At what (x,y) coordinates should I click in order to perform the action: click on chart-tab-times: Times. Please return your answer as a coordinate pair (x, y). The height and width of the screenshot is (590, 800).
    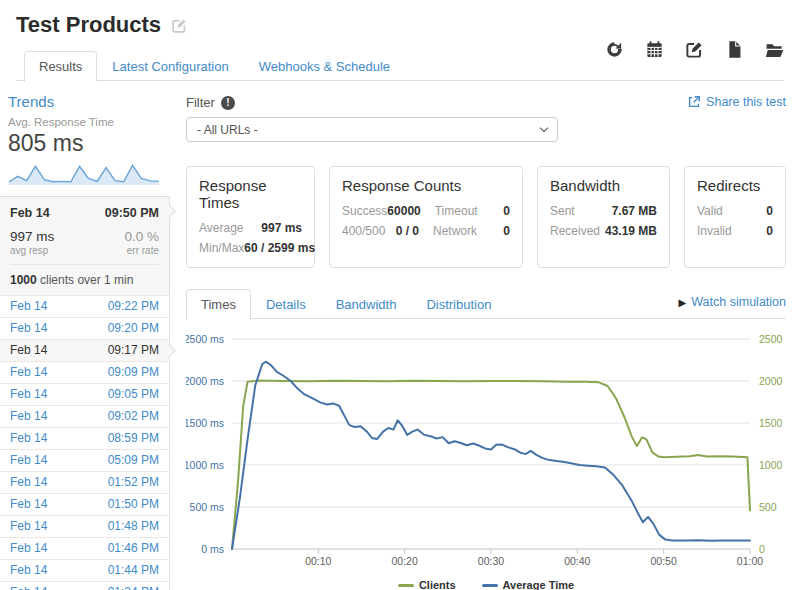
    Looking at the image, I should click on (218, 304).